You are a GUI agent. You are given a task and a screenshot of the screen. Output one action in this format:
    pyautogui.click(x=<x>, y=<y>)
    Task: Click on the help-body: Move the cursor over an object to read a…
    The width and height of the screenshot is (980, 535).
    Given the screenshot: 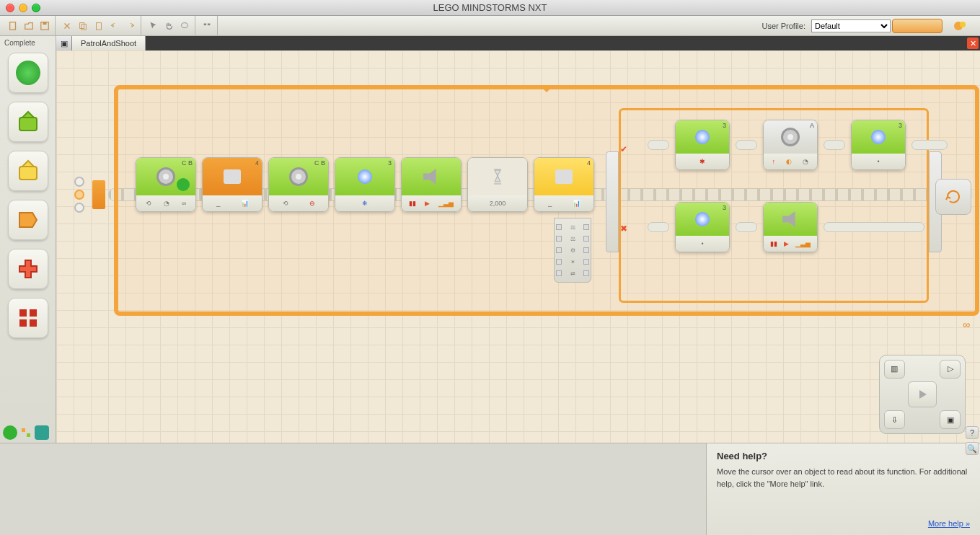 What is the action you would take?
    pyautogui.click(x=844, y=477)
    